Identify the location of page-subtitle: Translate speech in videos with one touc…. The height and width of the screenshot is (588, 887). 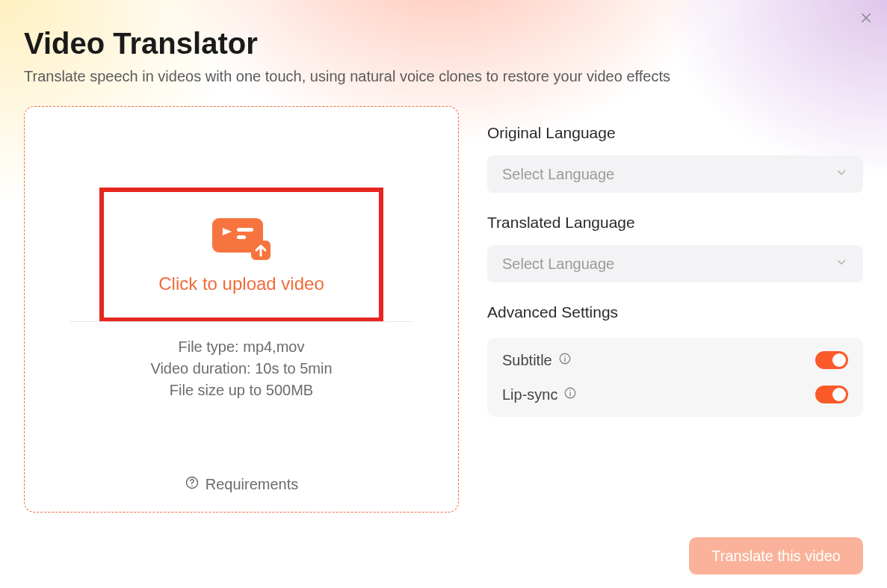
(444, 76).